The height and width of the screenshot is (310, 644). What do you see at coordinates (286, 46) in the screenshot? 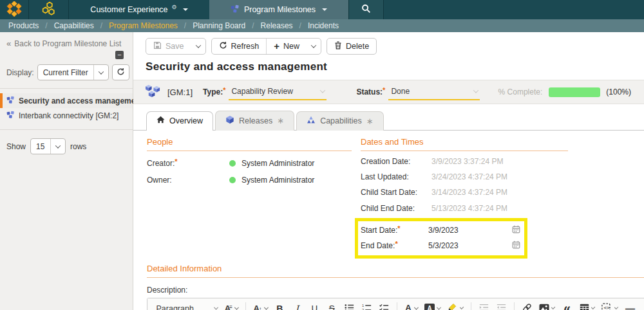
I see `new-button: + New` at bounding box center [286, 46].